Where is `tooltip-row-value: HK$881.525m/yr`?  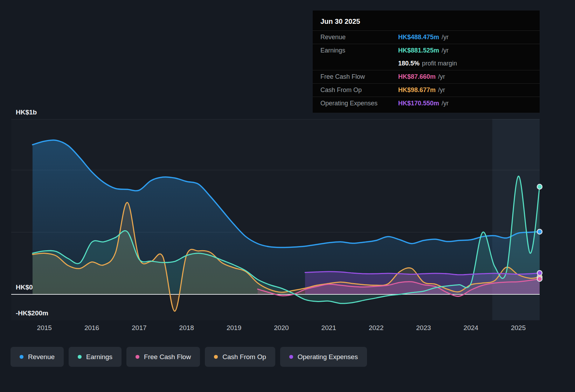 tooltip-row-value: HK$881.525m/yr is located at coordinates (465, 50).